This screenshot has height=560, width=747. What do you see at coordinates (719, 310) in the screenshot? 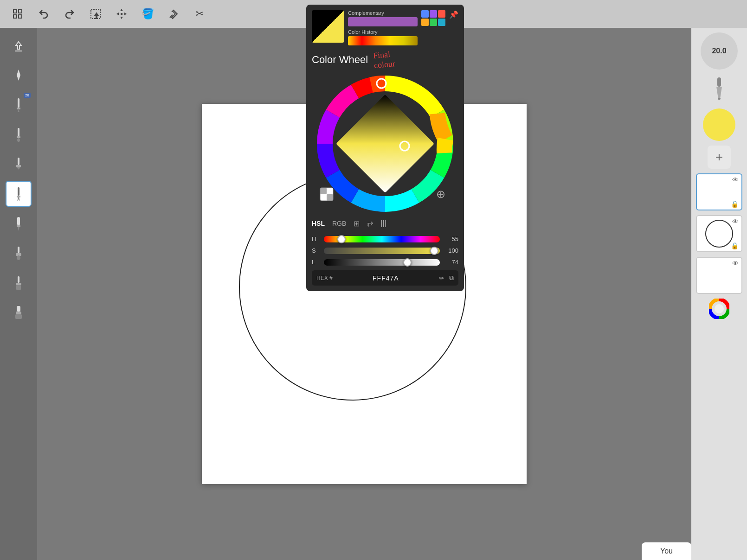
I see `mini-color-wheel-button` at bounding box center [719, 310].